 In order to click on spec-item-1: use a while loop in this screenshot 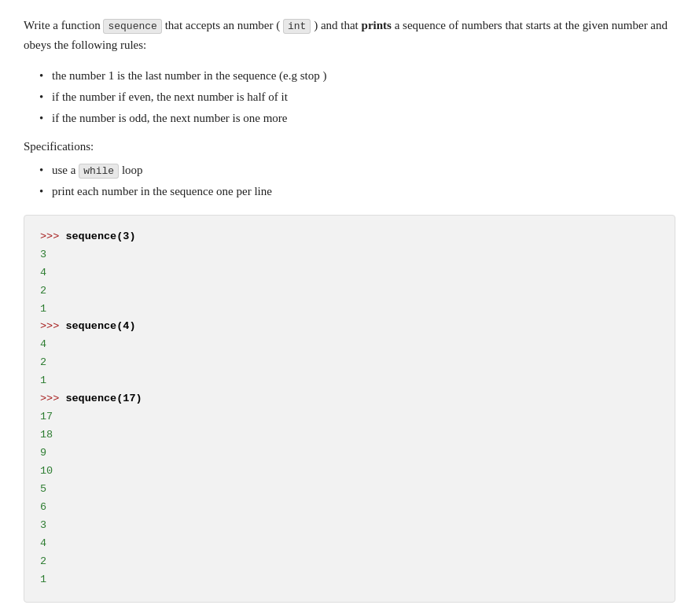, I will do `click(357, 170)`.